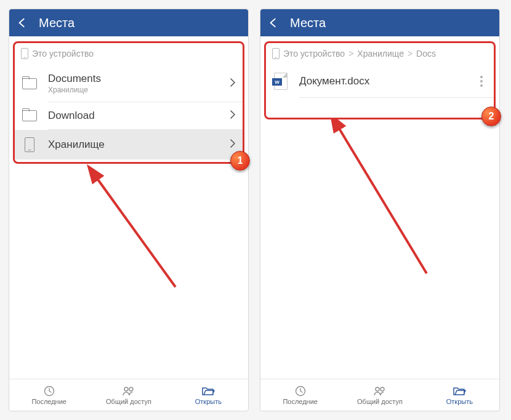  I want to click on word-file-icon: W, so click(281, 81).